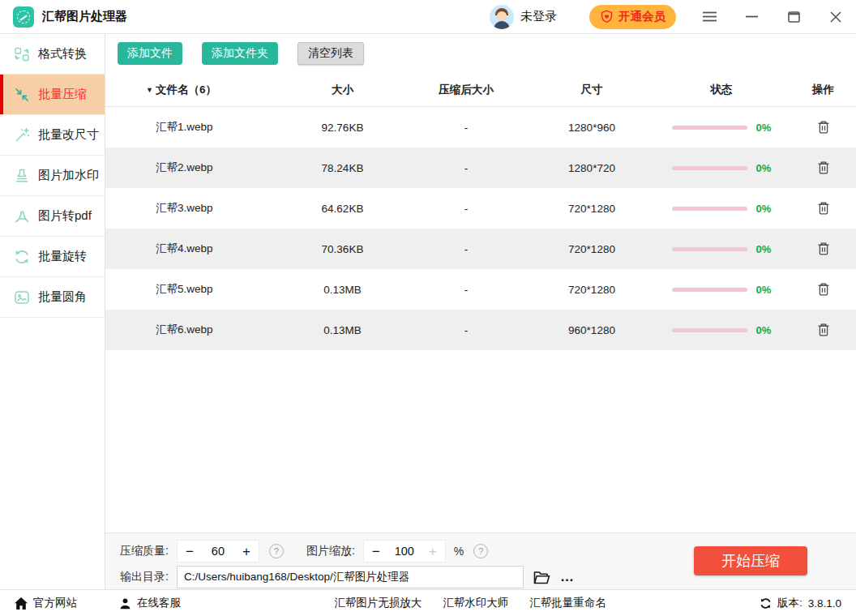  I want to click on titlebar: 汇帮图片处理器 未登录 开通会员, so click(428, 17).